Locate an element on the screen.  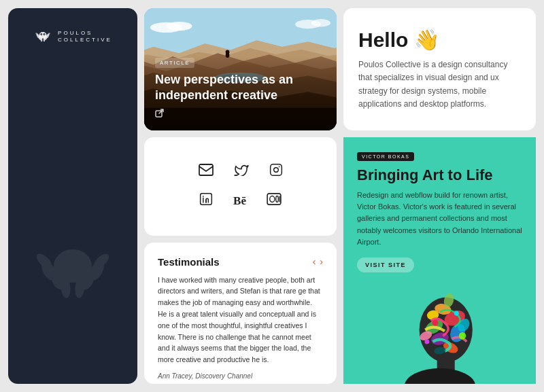
hello-greeting: Hello 👋 is located at coordinates (439, 39).